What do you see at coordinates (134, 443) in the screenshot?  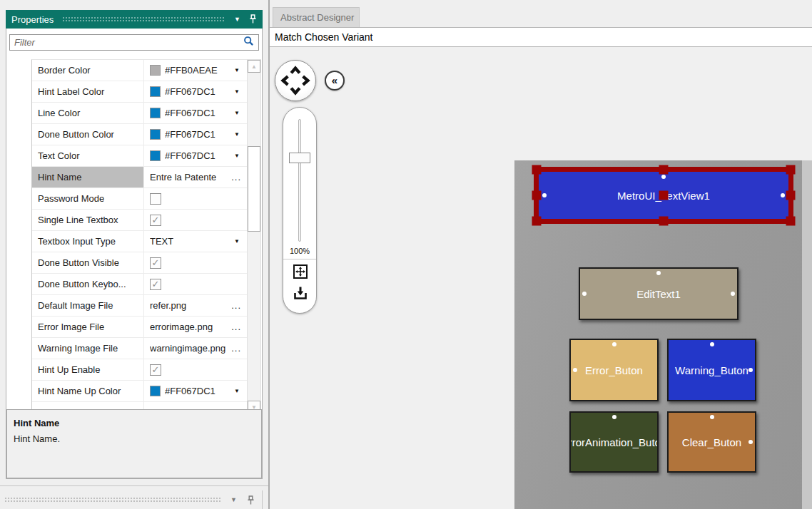 I see `property-description: Hint Name Hint Name.` at bounding box center [134, 443].